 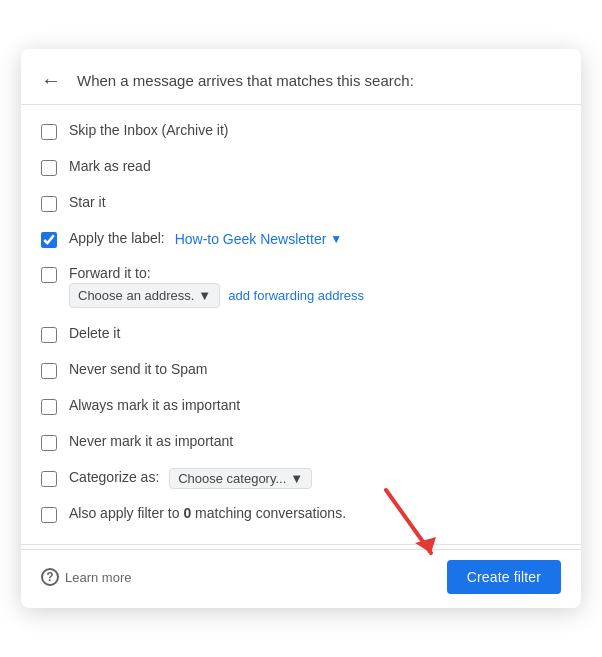 I want to click on checkbox-categorize, so click(x=49, y=479).